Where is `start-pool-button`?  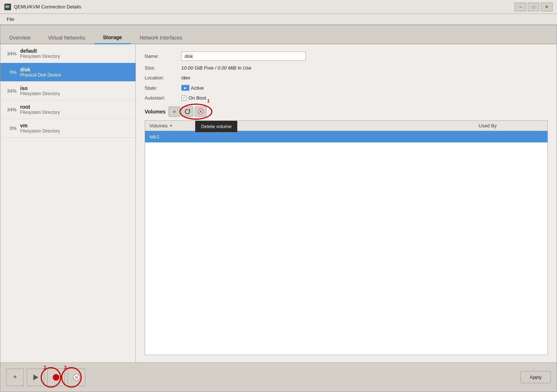 start-pool-button is located at coordinates (36, 377).